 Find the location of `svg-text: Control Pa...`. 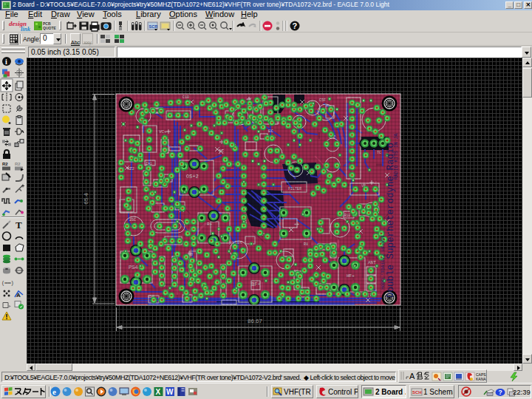

svg-text: Control Pa... is located at coordinates (343, 392).